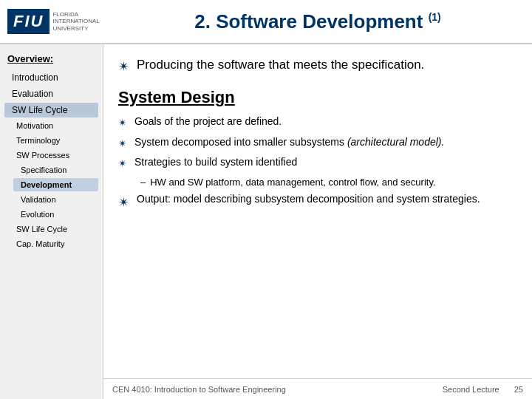 Image resolution: width=532 pixels, height=399 pixels. Describe the element at coordinates (52, 110) in the screenshot. I see `sidebar-item-sw-life-cycle-top: SW Life Cycle` at that location.